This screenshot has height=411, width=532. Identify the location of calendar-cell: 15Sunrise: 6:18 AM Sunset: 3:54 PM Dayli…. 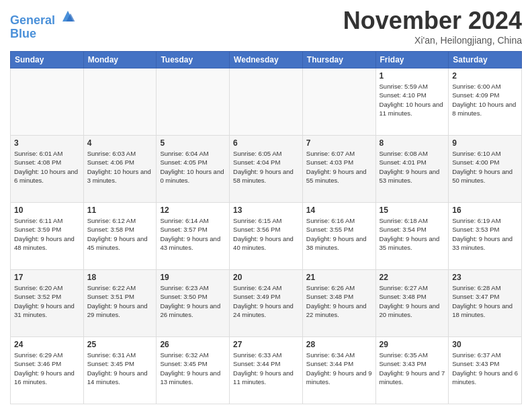
(412, 236).